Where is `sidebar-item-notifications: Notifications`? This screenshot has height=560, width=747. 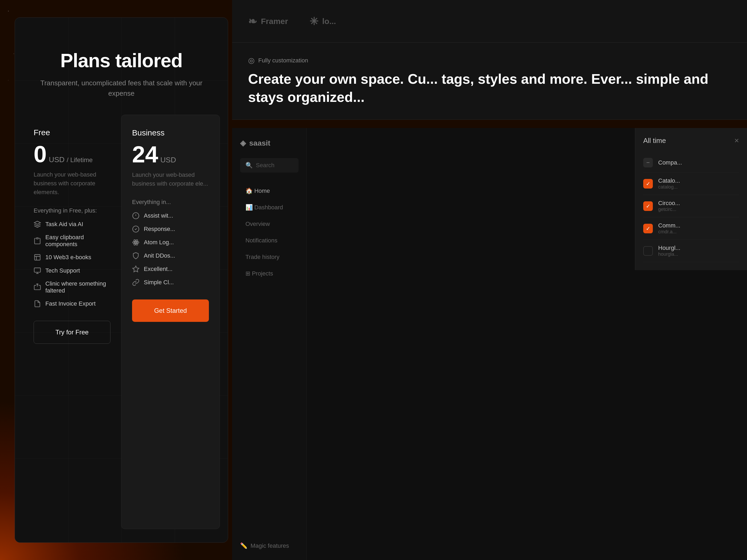 sidebar-item-notifications: Notifications is located at coordinates (269, 240).